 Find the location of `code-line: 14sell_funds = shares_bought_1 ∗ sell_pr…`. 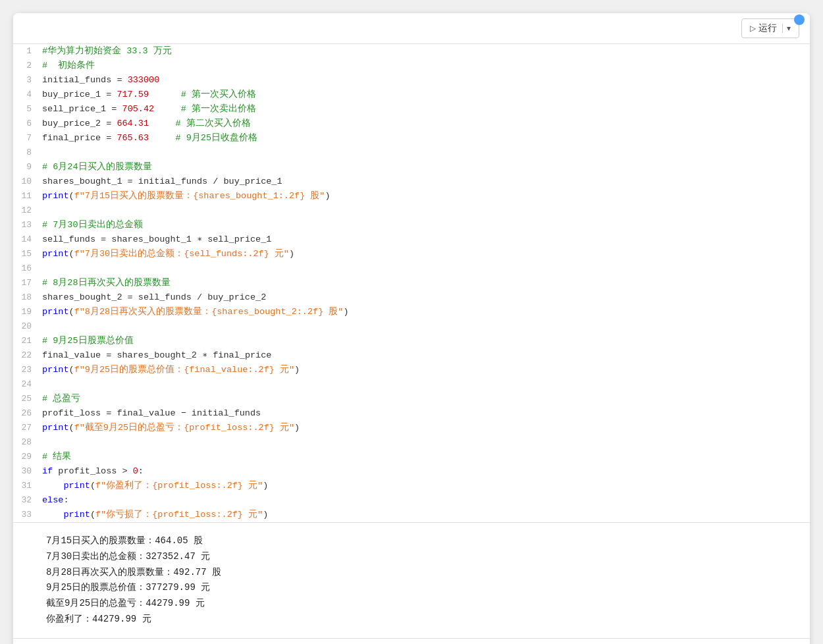

code-line: 14sell_funds = shares_bought_1 ∗ sell_pr… is located at coordinates (412, 240).